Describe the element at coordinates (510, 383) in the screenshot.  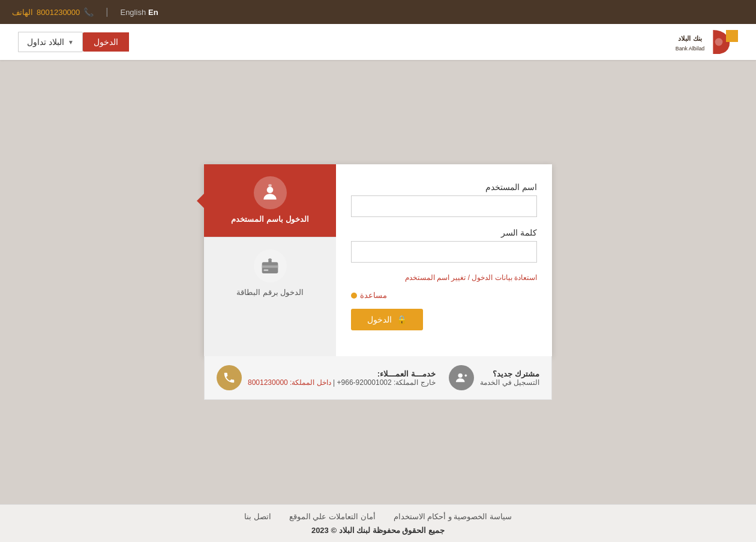
I see `new-subscriber-subtitle: التسجيل في الخدمة` at that location.